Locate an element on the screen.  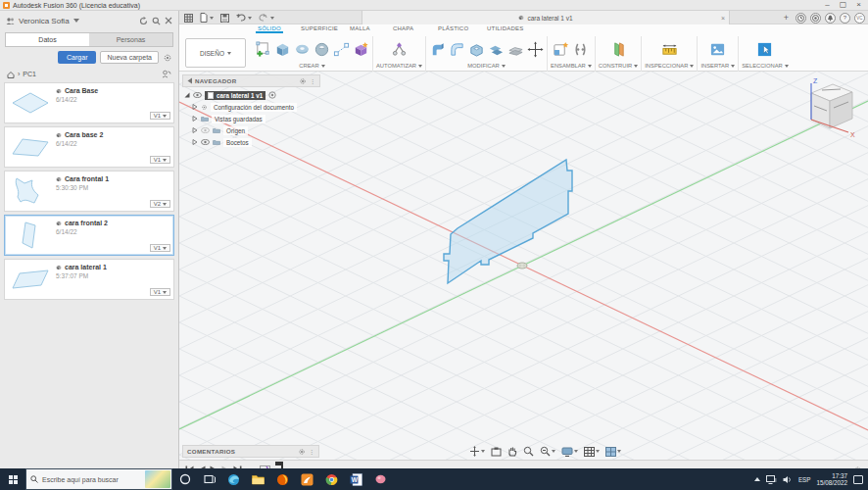
move-icon is located at coordinates (535, 49).